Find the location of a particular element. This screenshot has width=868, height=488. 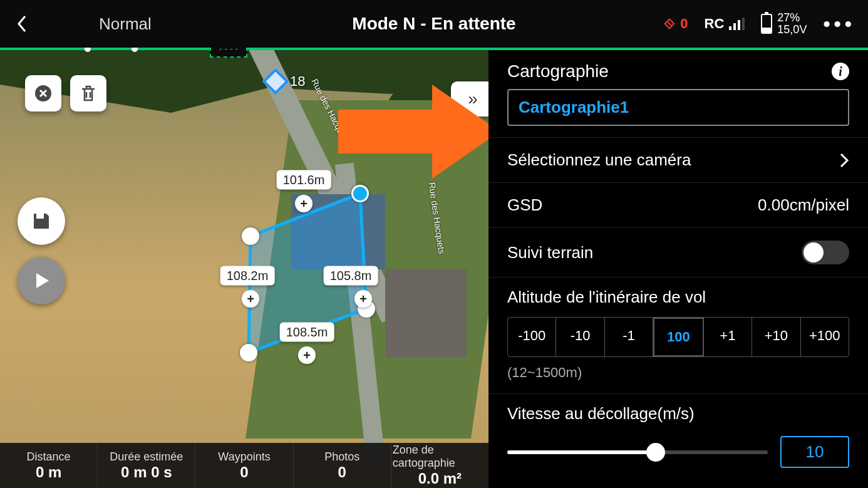

altitude-plus-100: +100 is located at coordinates (825, 337).